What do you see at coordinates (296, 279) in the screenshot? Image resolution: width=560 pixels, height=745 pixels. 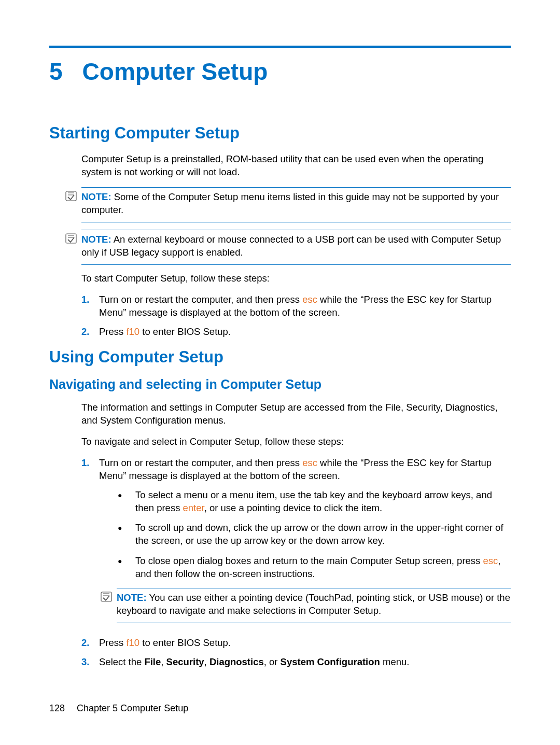 I see `section1-lead: To start Computer Setup, follow these st…` at bounding box center [296, 279].